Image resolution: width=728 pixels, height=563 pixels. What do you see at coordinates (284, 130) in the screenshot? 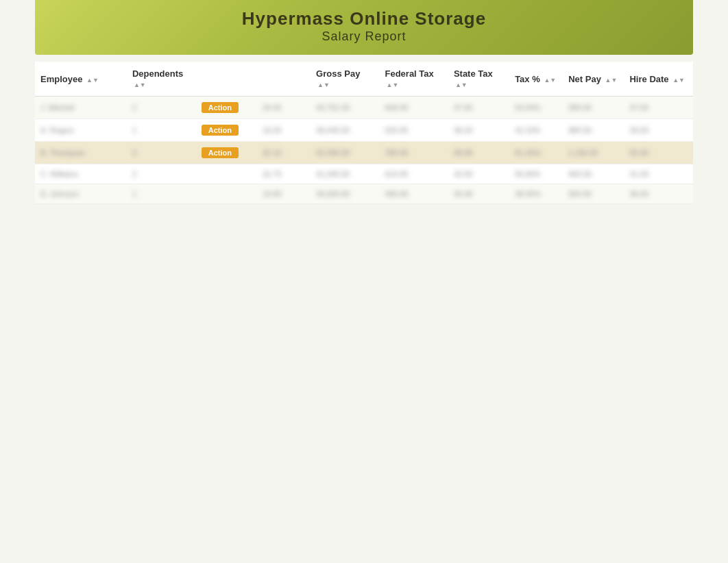
I see `cell-col4: 18.50` at bounding box center [284, 130].